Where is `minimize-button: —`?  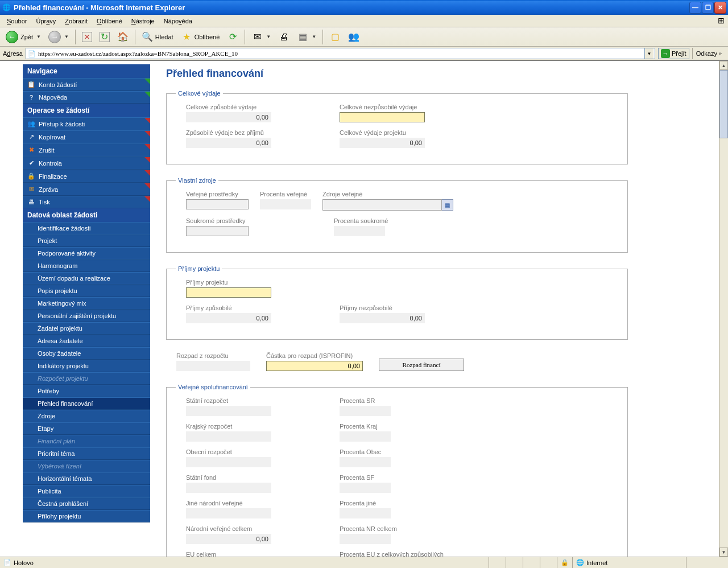
minimize-button: — is located at coordinates (695, 8).